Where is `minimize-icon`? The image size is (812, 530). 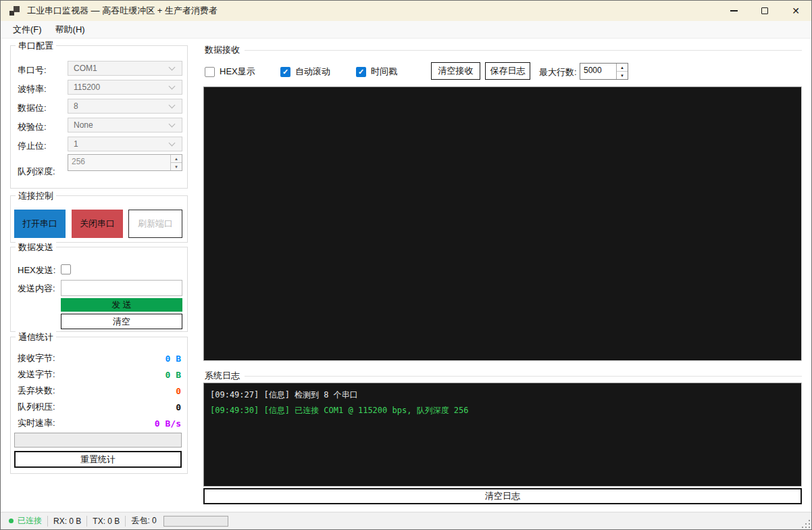 minimize-icon is located at coordinates (734, 11).